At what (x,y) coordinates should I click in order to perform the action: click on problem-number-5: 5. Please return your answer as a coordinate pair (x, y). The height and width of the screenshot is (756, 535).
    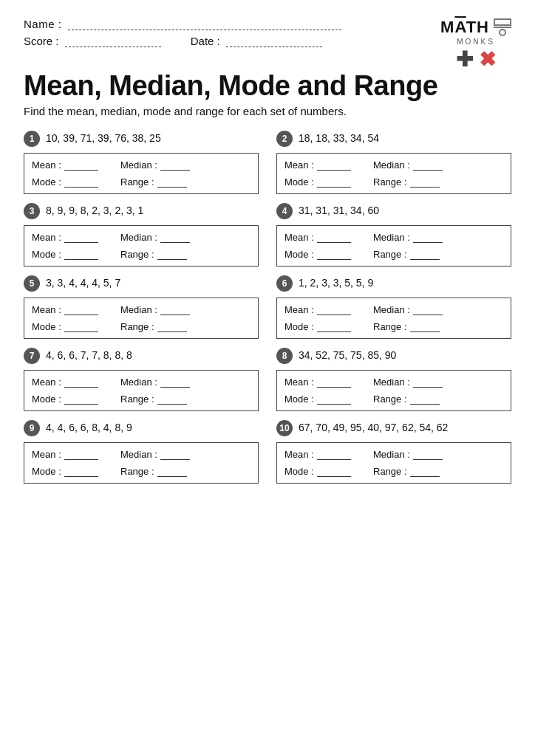
    Looking at the image, I should click on (32, 284).